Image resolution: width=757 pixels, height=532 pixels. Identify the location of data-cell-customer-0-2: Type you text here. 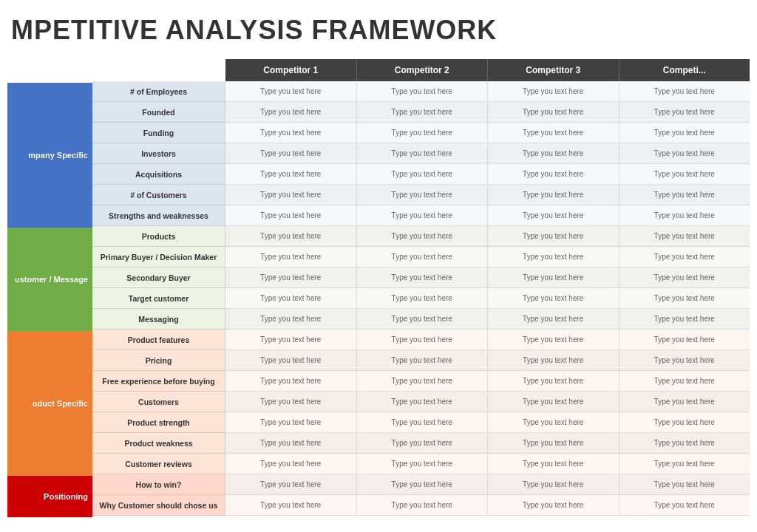
(554, 236).